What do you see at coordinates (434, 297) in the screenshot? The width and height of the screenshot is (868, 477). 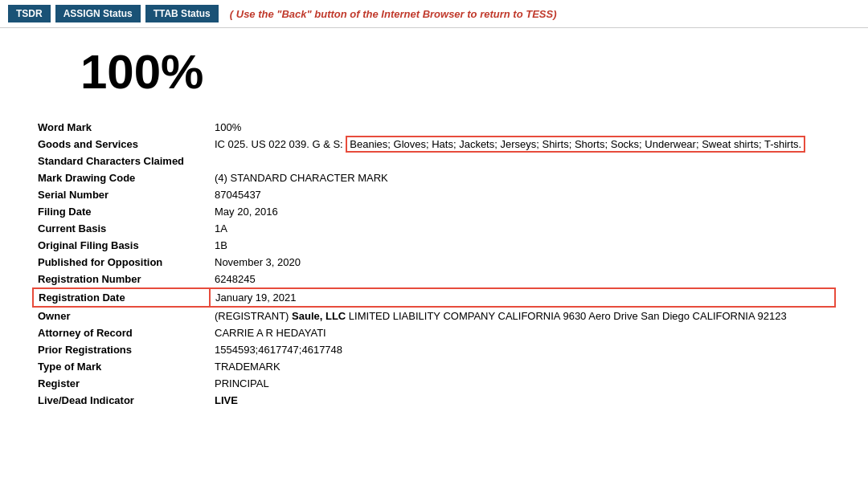 I see `registration-date-row: Registration Date January 19, 2021` at bounding box center [434, 297].